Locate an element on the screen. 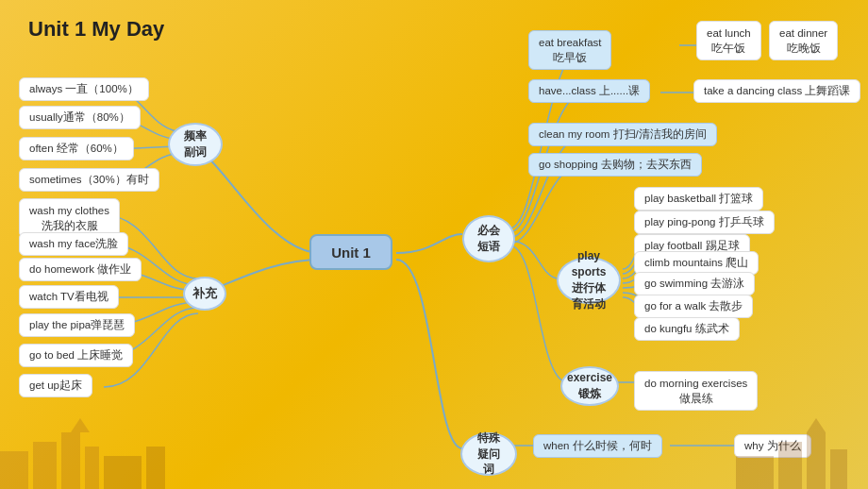 This screenshot has width=868, height=489. item-watch-tv: watch TV看电视 is located at coordinates (69, 296).